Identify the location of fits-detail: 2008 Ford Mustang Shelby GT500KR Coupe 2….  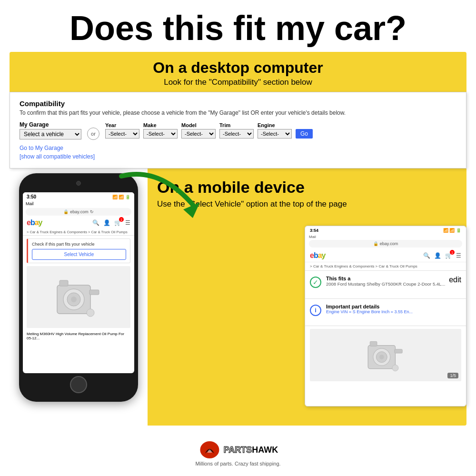
(386, 284).